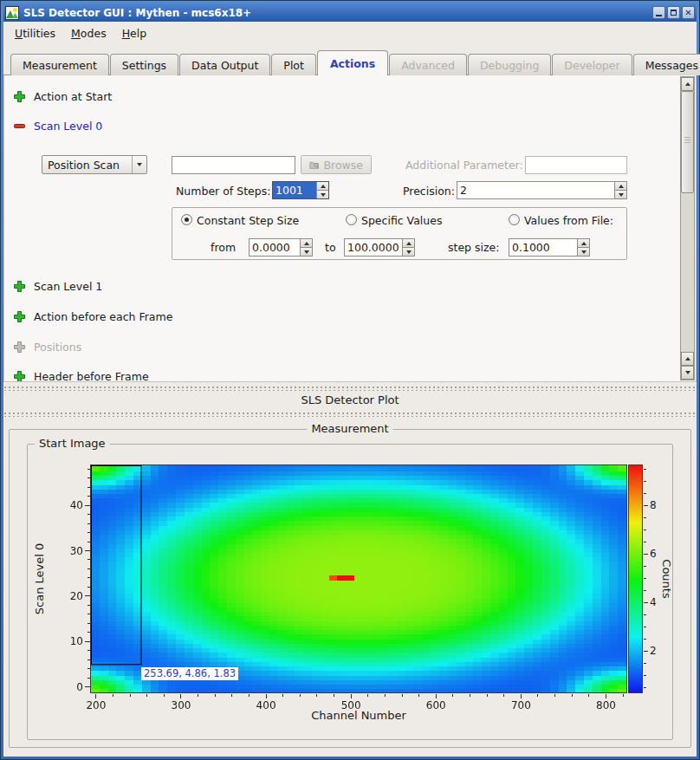 Image resolution: width=700 pixels, height=760 pixels. What do you see at coordinates (94, 165) in the screenshot?
I see `scan-mode-combobox: Position Scan` at bounding box center [94, 165].